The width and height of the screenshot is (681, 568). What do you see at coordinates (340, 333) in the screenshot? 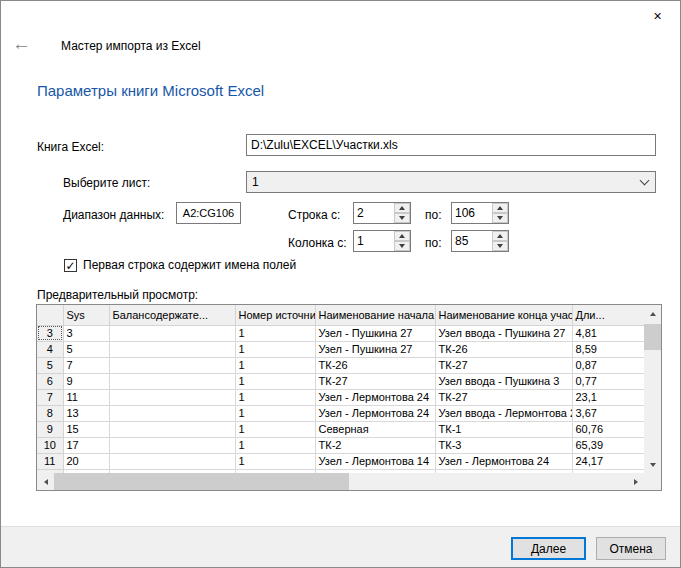
I see `table-row: 331Узел - Пушкина 27Узел ввода - Пушкина…` at bounding box center [340, 333].